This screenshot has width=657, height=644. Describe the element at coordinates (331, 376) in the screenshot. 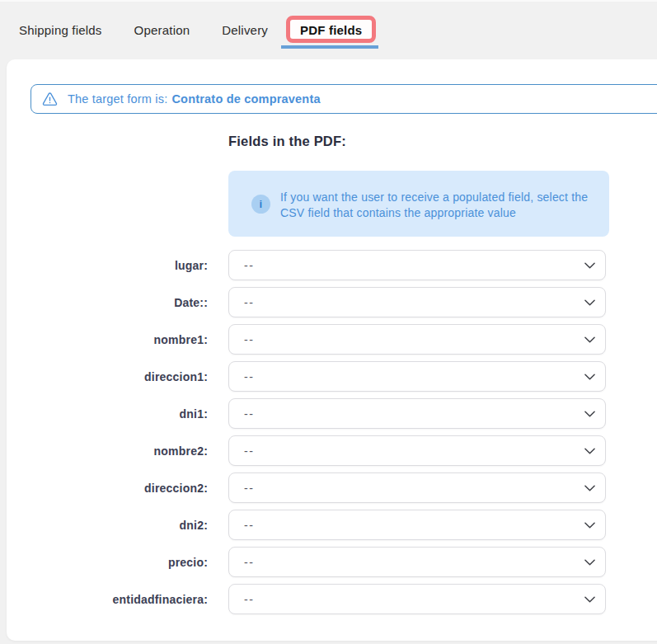

I see `field-row-direccion1: direccion1: --` at that location.